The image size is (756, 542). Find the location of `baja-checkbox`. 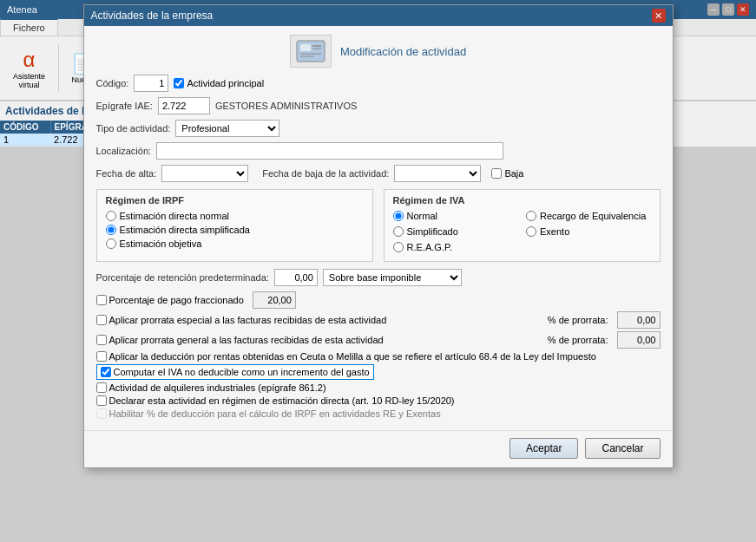

baja-checkbox is located at coordinates (496, 173).